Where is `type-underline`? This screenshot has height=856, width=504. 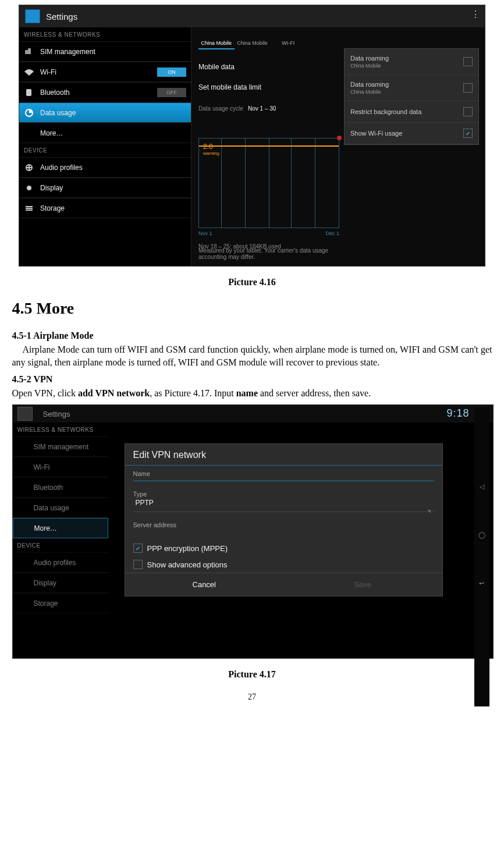
type-underline is located at coordinates (284, 512).